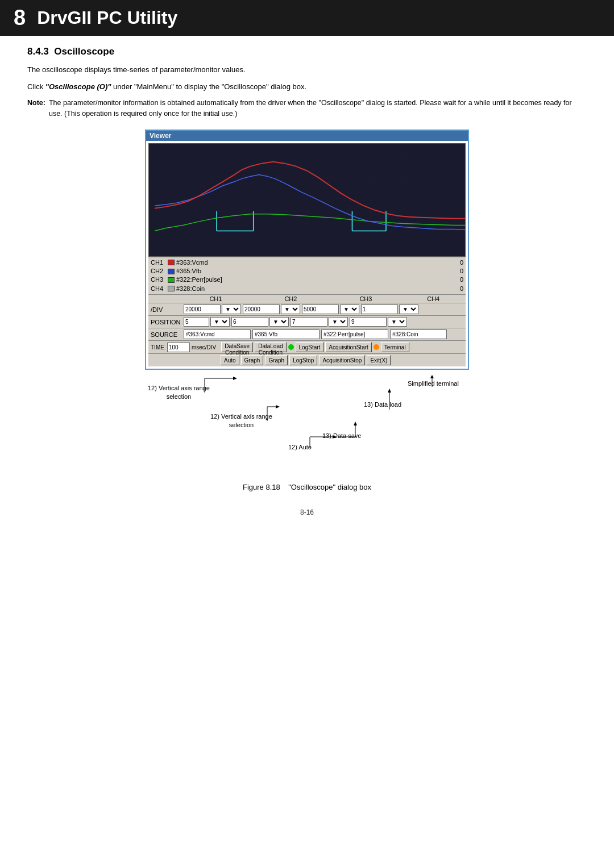  Describe the element at coordinates (304, 360) in the screenshot. I see `logstop-button: LogStop` at that location.